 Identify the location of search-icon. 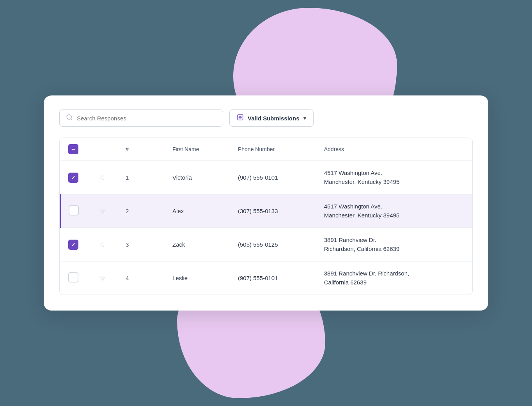
(69, 118).